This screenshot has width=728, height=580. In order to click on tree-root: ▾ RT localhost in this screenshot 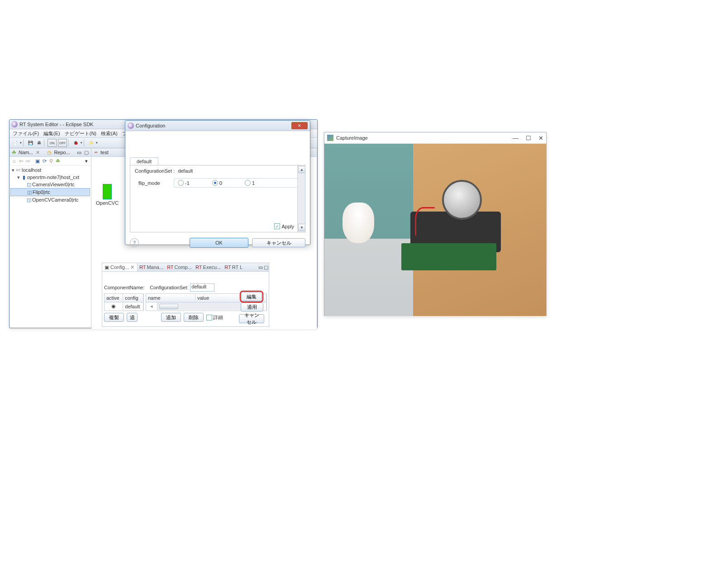, I will do `click(50, 170)`.